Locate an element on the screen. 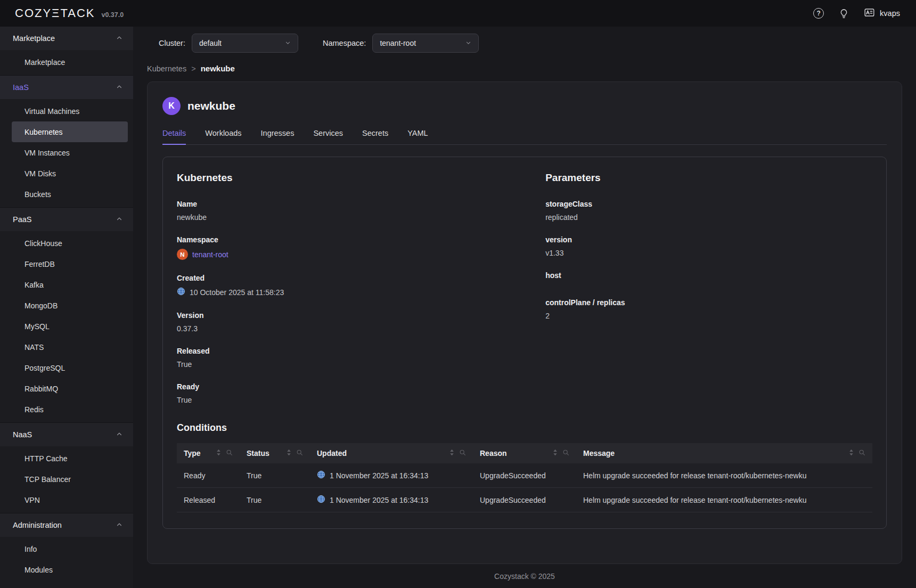  field-storageclass: storageClass replicated is located at coordinates (709, 211).